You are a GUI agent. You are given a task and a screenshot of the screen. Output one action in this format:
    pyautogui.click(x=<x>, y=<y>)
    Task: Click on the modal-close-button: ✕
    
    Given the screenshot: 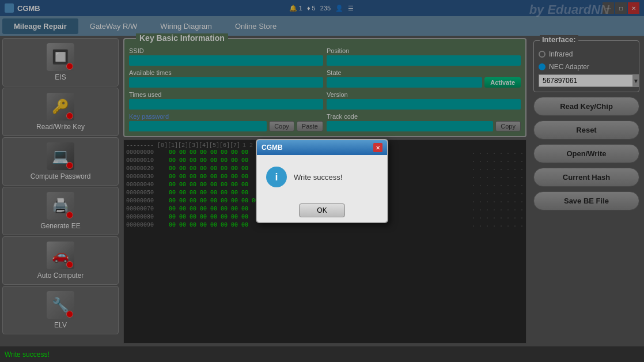 What is the action you would take?
    pyautogui.click(x=378, y=148)
    